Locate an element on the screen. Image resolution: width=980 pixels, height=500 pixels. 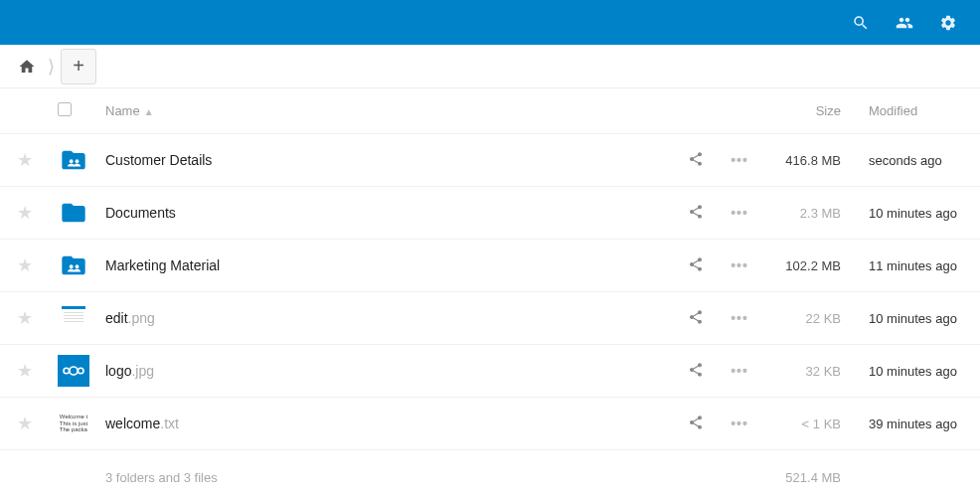
file-row: ★Documents•••2.3 MB10 minutes ago is located at coordinates (490, 213).